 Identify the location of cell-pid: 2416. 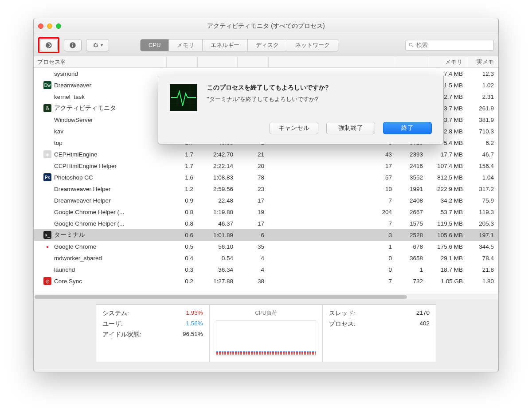
(412, 166).